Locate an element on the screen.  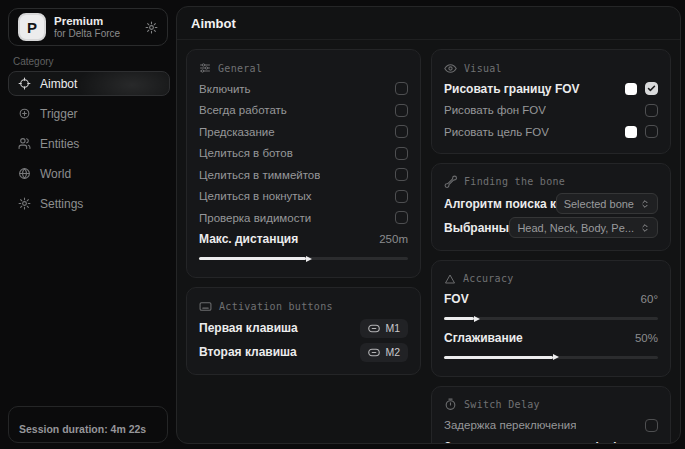
app-subtitle: for Delta Force is located at coordinates (87, 34).